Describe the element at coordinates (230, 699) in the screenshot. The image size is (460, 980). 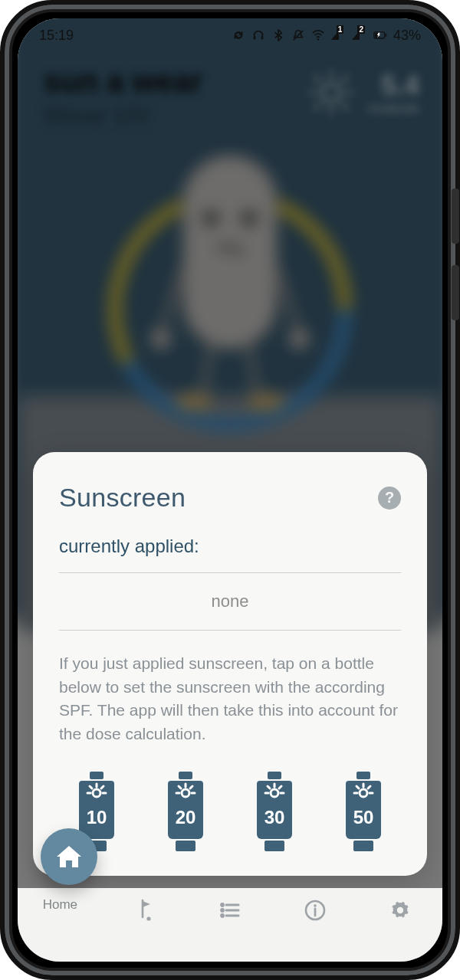
I see `instructions-text: If you just applied sunscreen, tap on a …` at that location.